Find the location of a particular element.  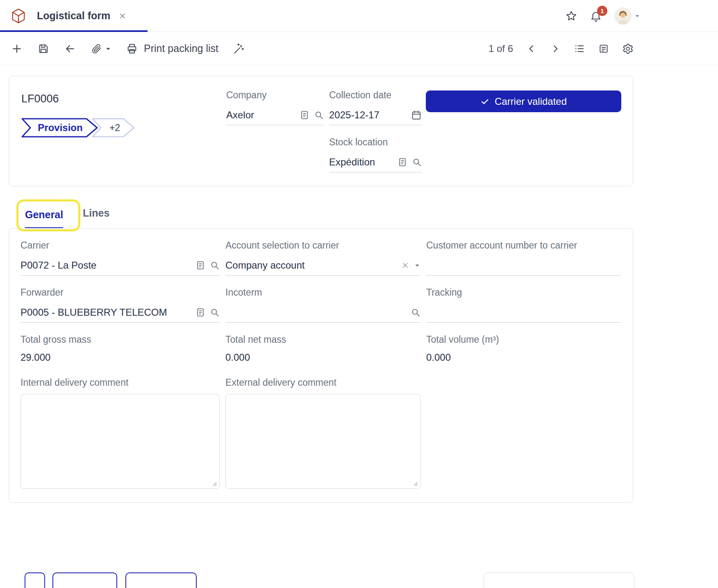

print-packing-list-button: Print packing list is located at coordinates (172, 48).